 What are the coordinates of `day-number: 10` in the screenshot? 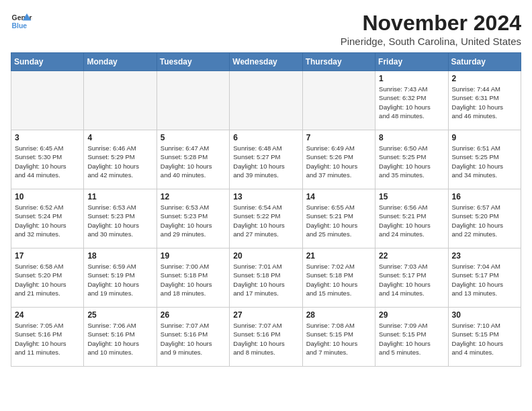 It's located at (47, 197).